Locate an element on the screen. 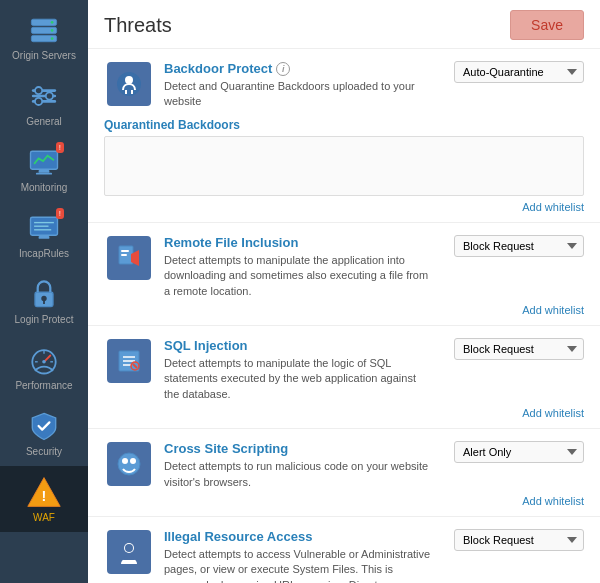 The width and height of the screenshot is (600, 583). general-icon is located at coordinates (44, 96).